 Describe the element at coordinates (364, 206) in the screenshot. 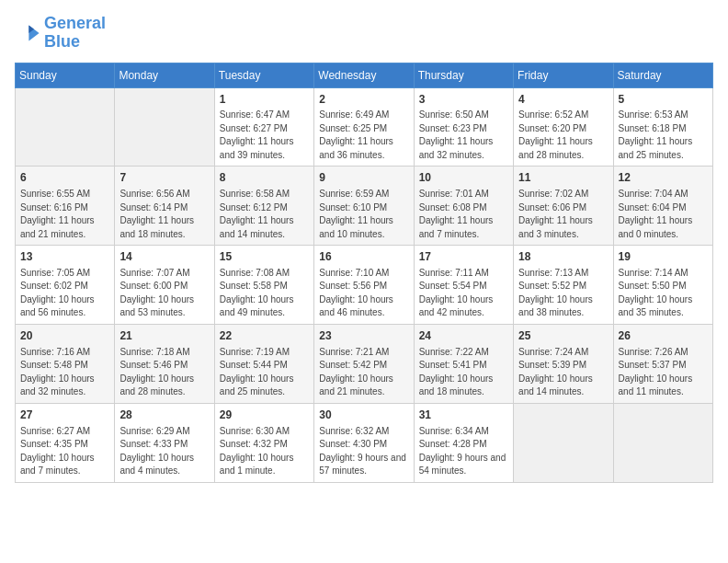

I see `calendar-week-row: 6Sunrise: 6:55 AM Sunset: 6:16 PM Daylig…` at that location.